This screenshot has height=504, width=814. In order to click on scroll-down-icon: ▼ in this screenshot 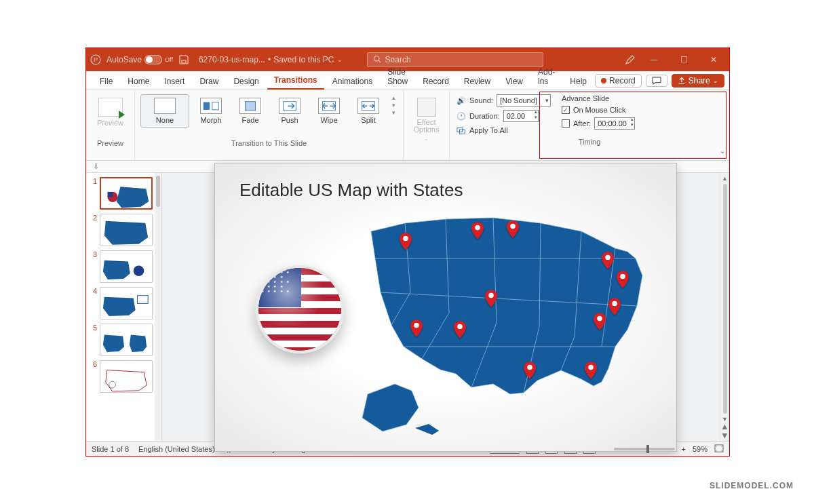, I will do `click(724, 419)`.